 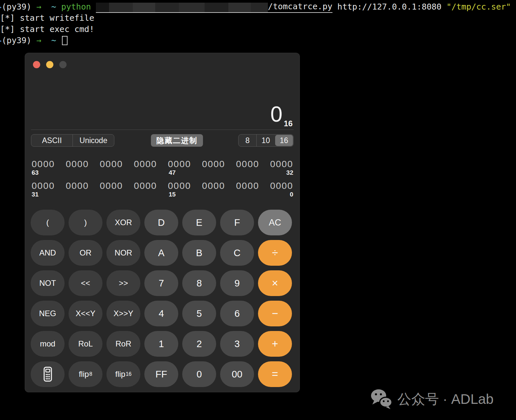 What do you see at coordinates (162, 181) in the screenshot?
I see `binary-panel: 00000000000000000000000000000000 63 47 3…` at bounding box center [162, 181].